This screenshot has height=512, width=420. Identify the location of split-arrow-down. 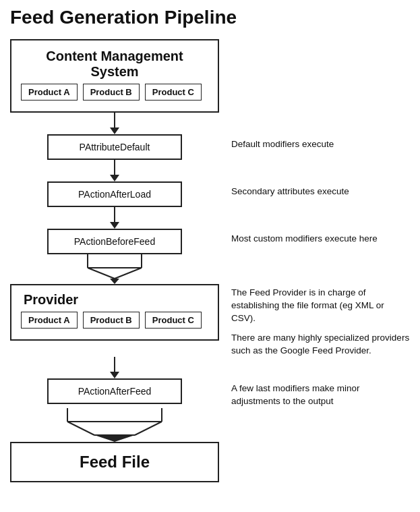
(115, 269).